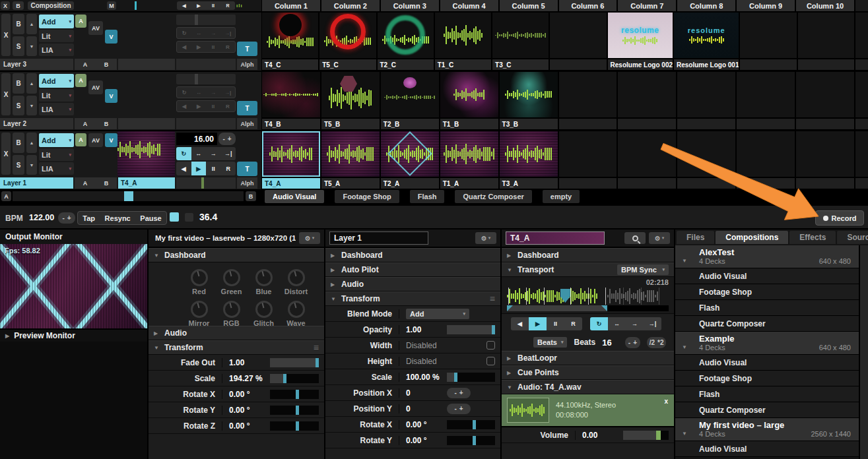 The image size is (868, 459). What do you see at coordinates (189, 218) in the screenshot?
I see `beat-toggle` at bounding box center [189, 218].